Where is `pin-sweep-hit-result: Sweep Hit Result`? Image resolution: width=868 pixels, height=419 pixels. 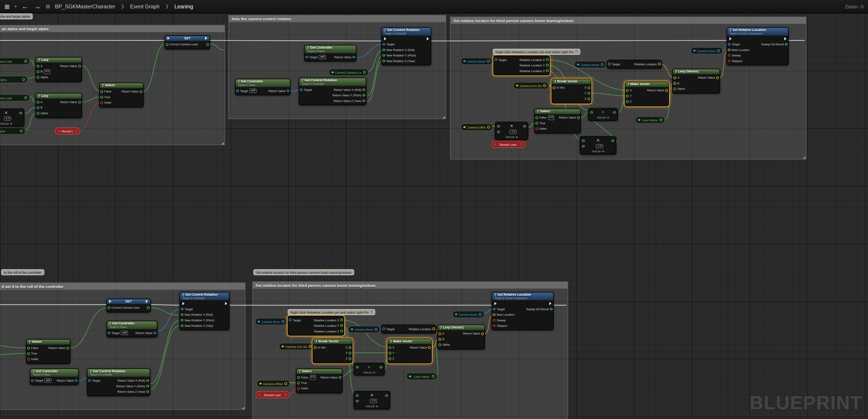 pin-sweep-hit-result: Sweep Hit Result is located at coordinates (539, 309).